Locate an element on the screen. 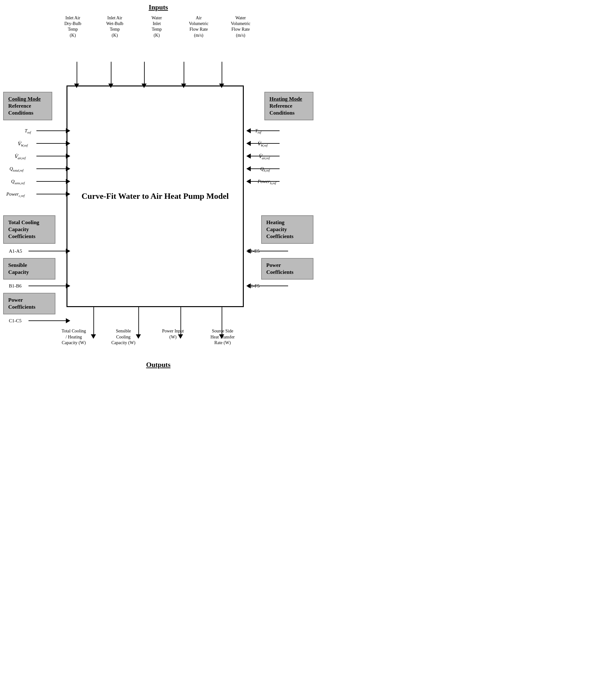 Image resolution: width=593 pixels, height=700 pixels. right-arrow-powerhref is located at coordinates (249, 182).